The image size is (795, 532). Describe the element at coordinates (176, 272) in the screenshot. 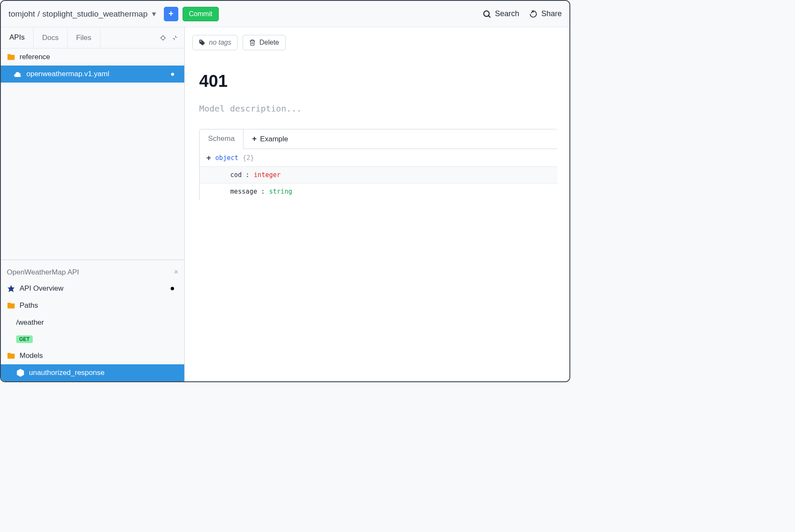

I see `close-icon: ×` at that location.